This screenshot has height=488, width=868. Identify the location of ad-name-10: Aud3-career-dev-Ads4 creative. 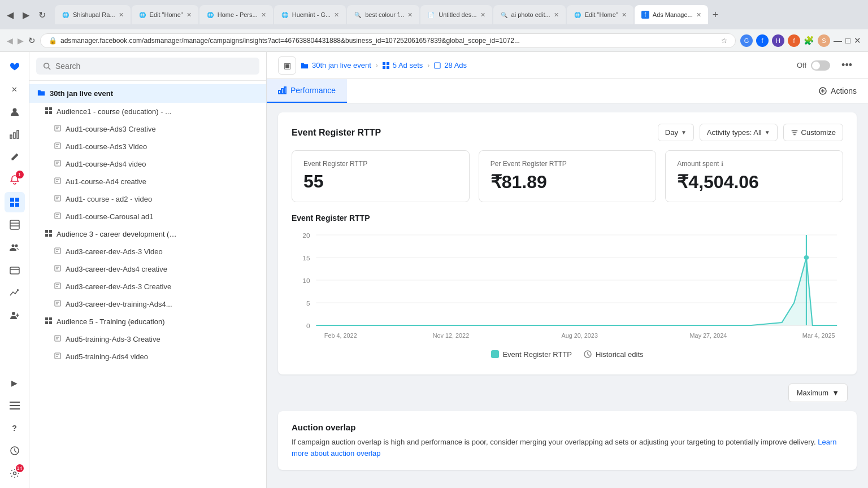
(156, 269).